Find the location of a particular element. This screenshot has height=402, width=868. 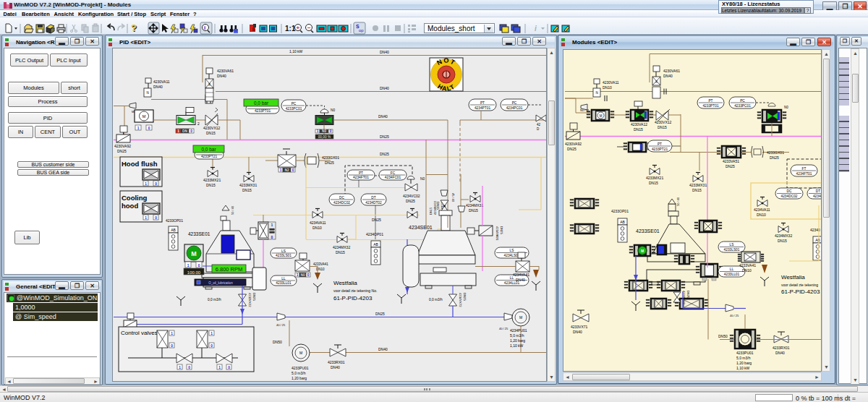

svg-text: 45 / 40 is located at coordinates (453, 198).